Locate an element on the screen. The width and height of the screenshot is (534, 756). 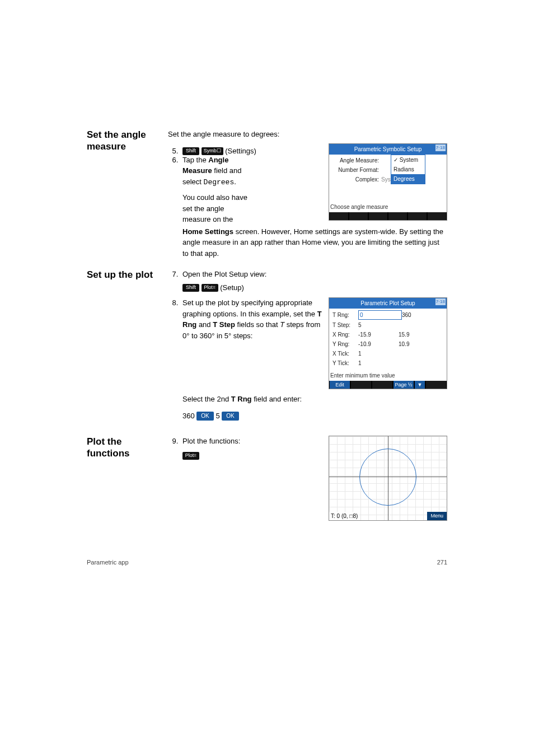
section-heading-plot-fn: Plot the functions is located at coordinates (128, 448).